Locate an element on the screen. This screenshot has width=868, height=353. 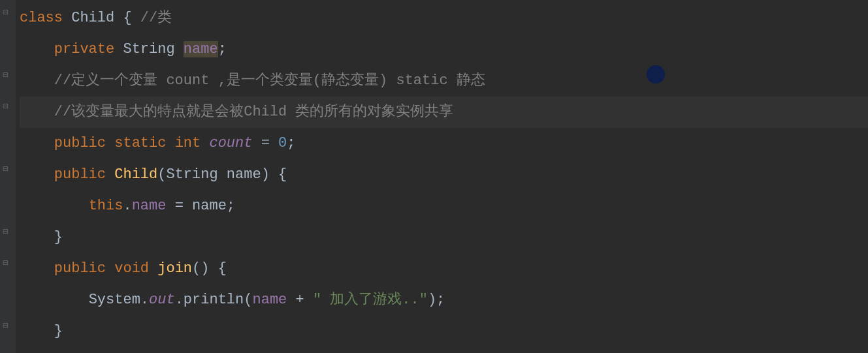
system-ref: System. is located at coordinates (119, 300).